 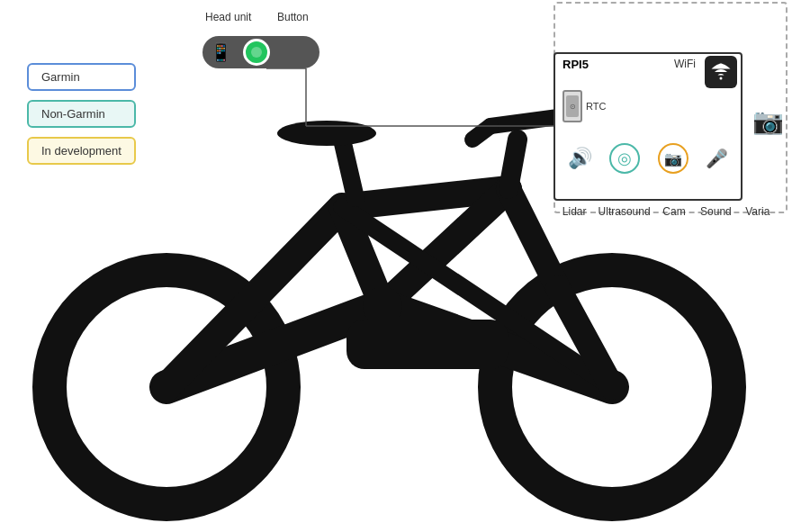 I want to click on sound-sensor: 🎤, so click(x=716, y=158).